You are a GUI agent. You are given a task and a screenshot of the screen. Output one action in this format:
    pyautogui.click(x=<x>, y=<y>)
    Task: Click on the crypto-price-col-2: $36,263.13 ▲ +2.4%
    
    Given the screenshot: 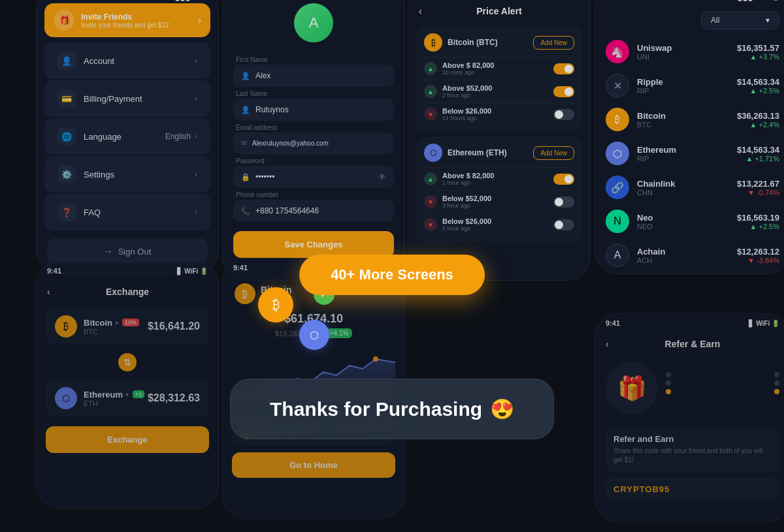 What is the action you would take?
    pyautogui.click(x=758, y=120)
    